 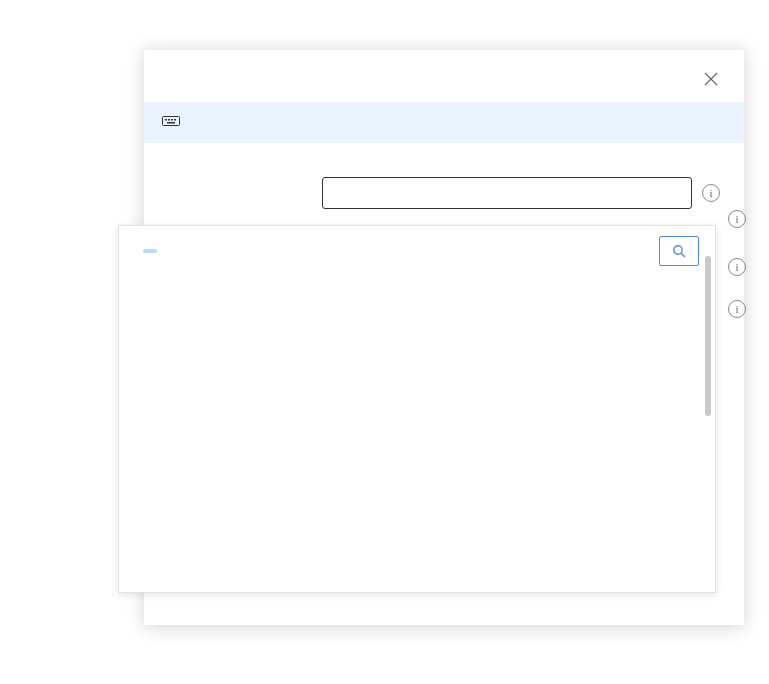 What do you see at coordinates (444, 158) in the screenshot?
I see `select-parameters-label` at bounding box center [444, 158].